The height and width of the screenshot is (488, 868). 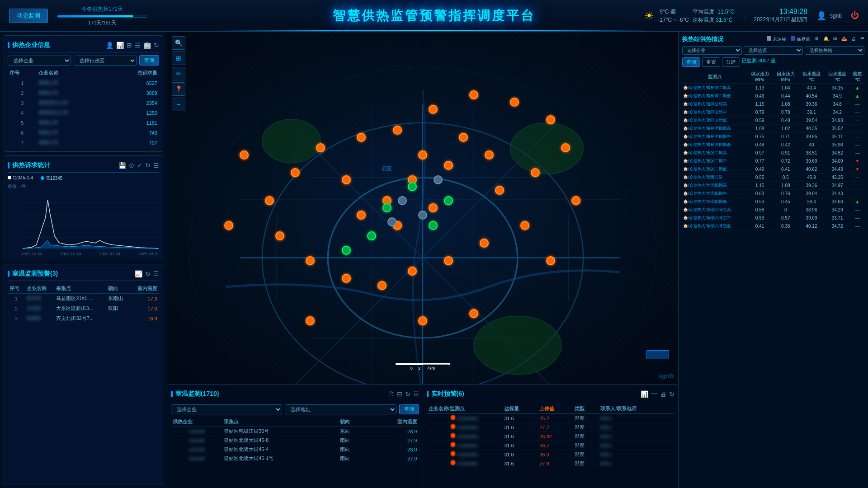 I want to click on complaint-icons: 💾 ⊙ ✓ ↻ ☰, so click(x=139, y=165).